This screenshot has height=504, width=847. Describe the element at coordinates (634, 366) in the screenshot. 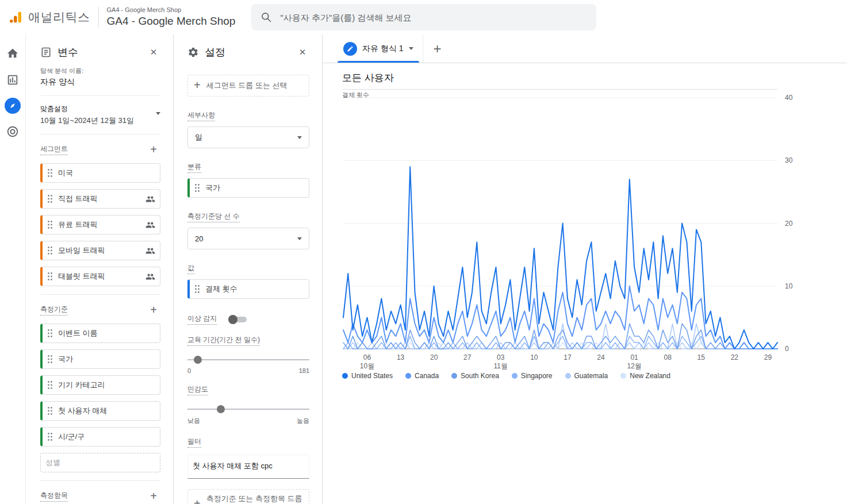

I see `svg-text: 12월` at that location.